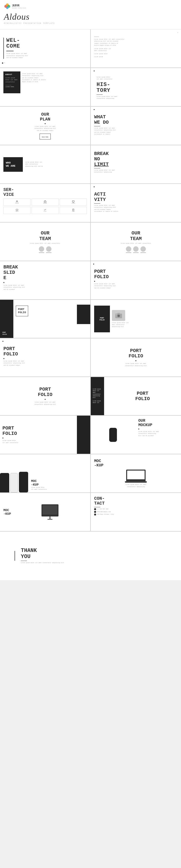 The image size is (181, 868). What do you see at coordinates (45, 202) in the screenshot?
I see `service-icon-2: DESIGN` at bounding box center [45, 202].